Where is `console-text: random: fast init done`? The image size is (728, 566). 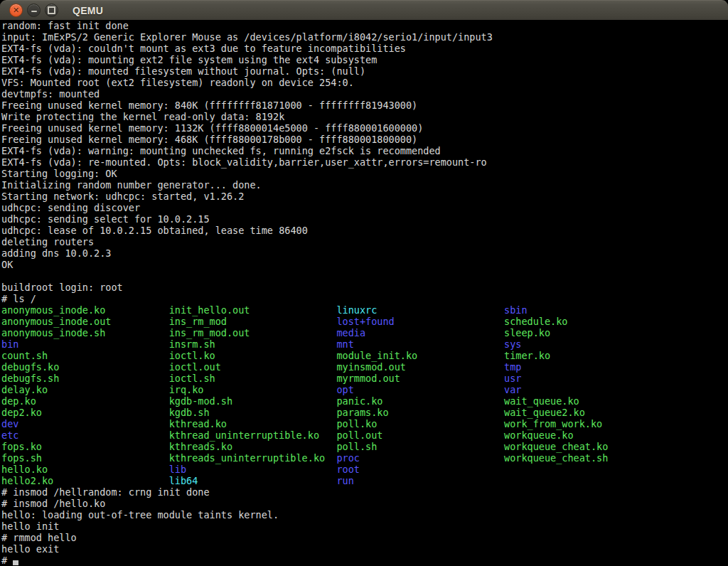
console-text: random: fast init done is located at coordinates (65, 26).